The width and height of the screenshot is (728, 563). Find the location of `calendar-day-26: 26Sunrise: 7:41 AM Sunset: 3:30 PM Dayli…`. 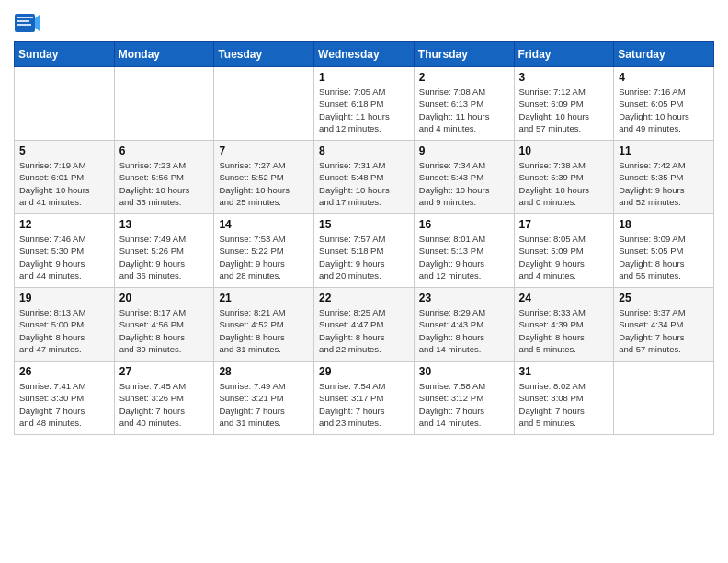

calendar-day-26: 26Sunrise: 7:41 AM Sunset: 3:30 PM Dayli… is located at coordinates (64, 398).